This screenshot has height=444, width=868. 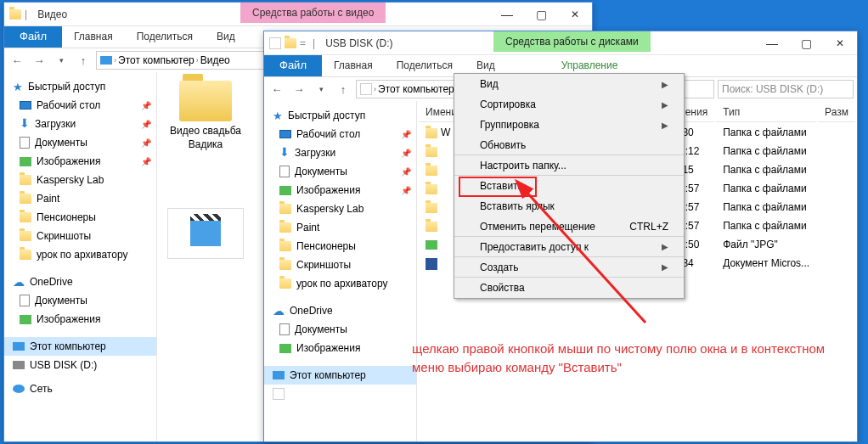 I want to click on context-menu-item: Обновить, so click(x=569, y=145).